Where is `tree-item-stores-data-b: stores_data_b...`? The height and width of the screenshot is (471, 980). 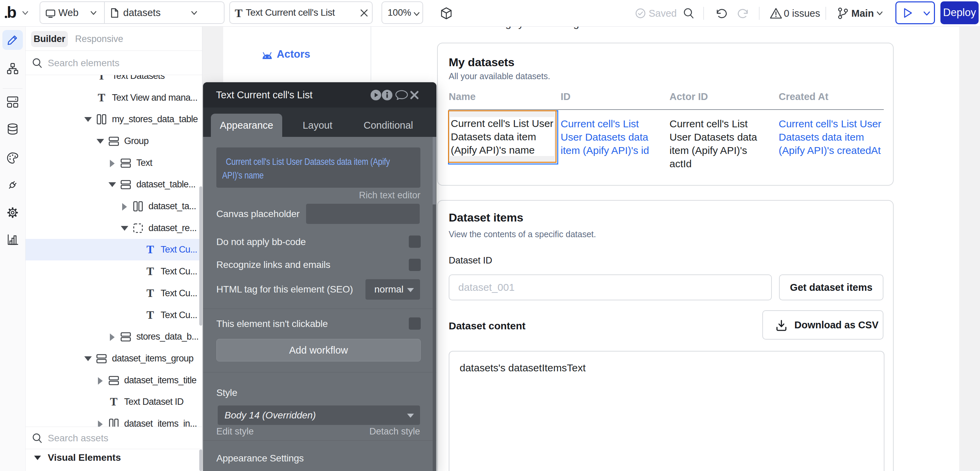 tree-item-stores-data-b: stores_data_b... is located at coordinates (114, 337).